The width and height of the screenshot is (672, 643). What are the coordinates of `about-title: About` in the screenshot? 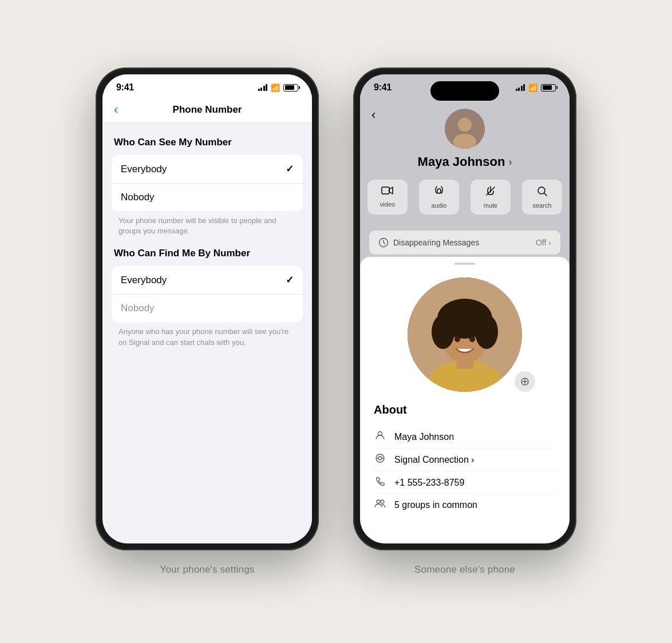 It's located at (465, 410).